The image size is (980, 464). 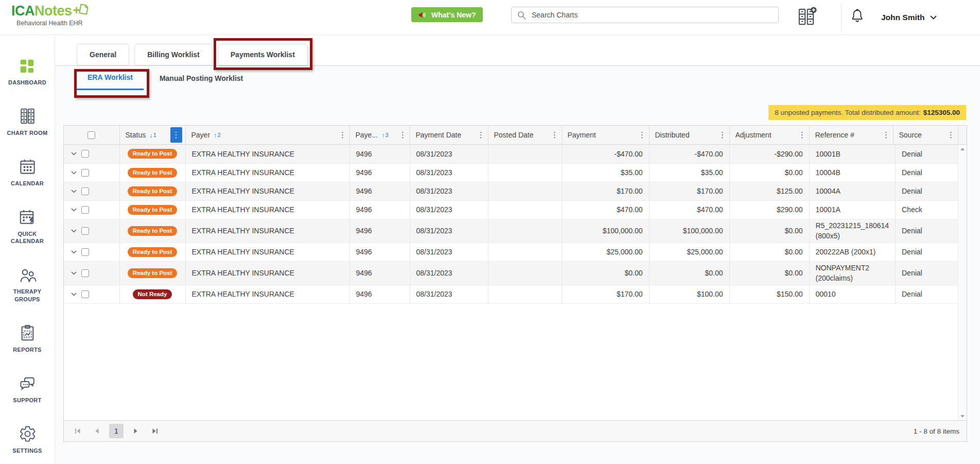 I want to click on cell-payment: $100,000.00, so click(x=605, y=231).